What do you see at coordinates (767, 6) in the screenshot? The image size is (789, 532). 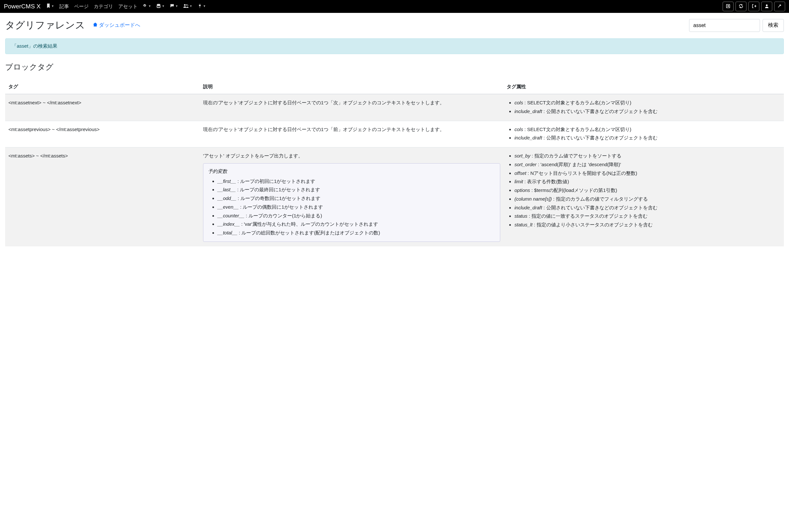 I see `user-button` at bounding box center [767, 6].